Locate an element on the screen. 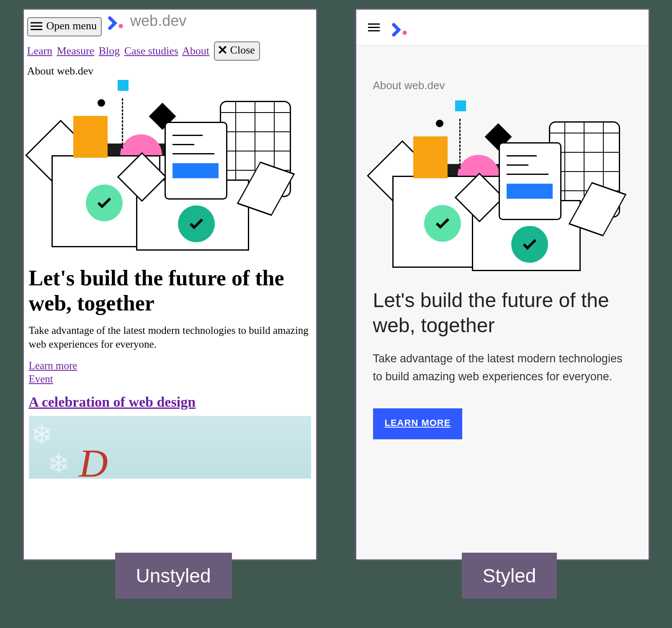 The height and width of the screenshot is (628, 672). topbar is located at coordinates (502, 28).